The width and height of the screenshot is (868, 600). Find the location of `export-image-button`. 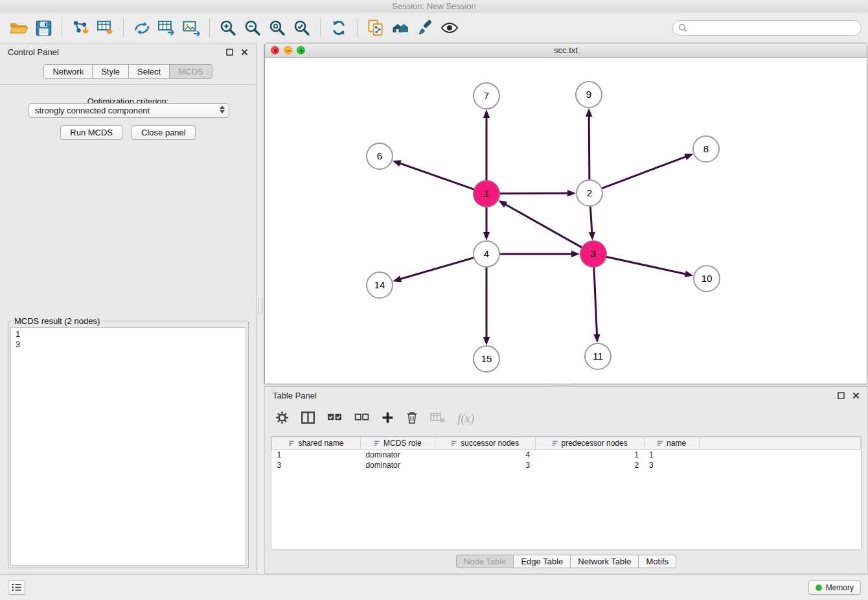

export-image-button is located at coordinates (191, 28).